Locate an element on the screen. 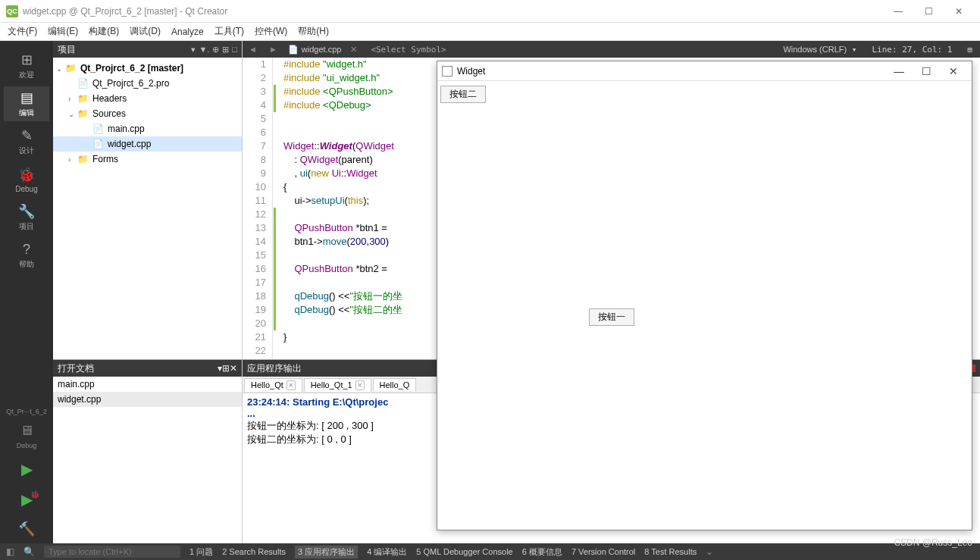 The height and width of the screenshot is (560, 980). close-button: ✕ is located at coordinates (959, 11).